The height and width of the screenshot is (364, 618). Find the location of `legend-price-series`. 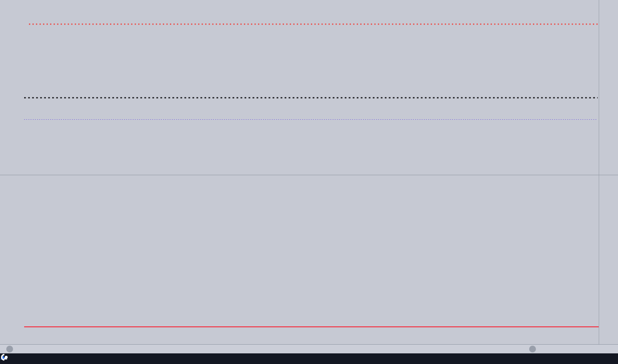

legend-price-series is located at coordinates (28, 12).